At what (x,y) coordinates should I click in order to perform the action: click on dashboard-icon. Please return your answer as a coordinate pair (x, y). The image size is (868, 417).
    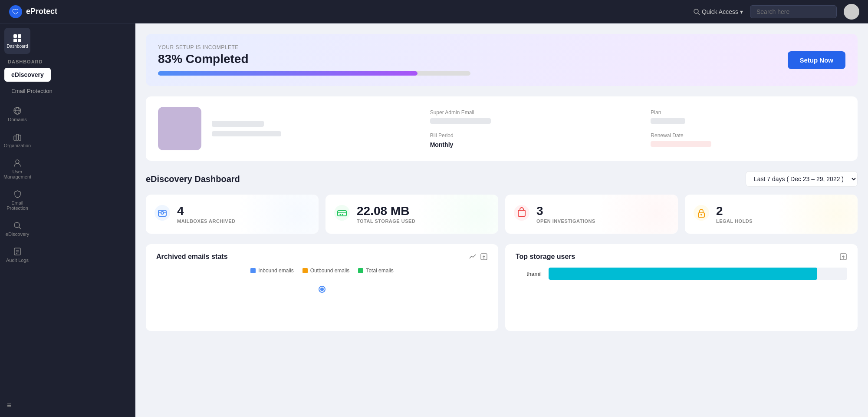
    Looking at the image, I should click on (17, 38).